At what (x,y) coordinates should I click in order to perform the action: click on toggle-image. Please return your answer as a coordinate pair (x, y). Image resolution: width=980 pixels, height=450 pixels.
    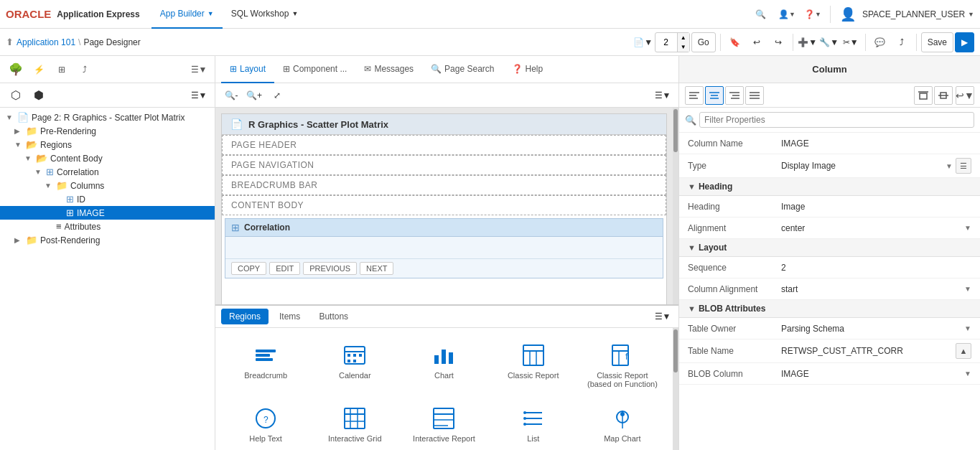
    Looking at the image, I should click on (59, 212).